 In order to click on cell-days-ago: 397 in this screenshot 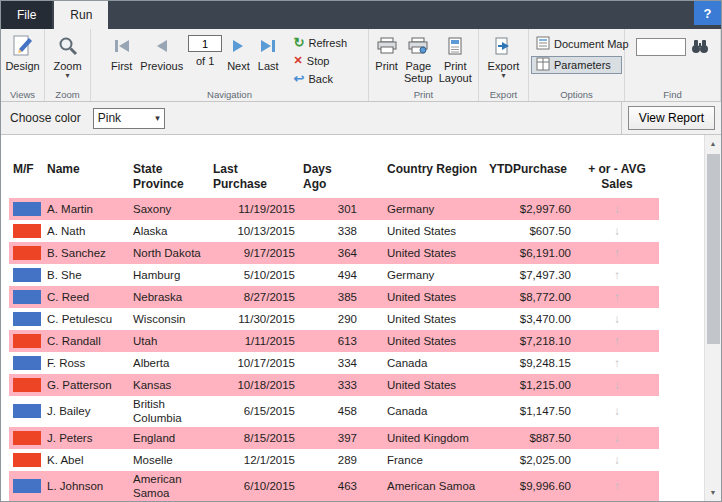, I will do `click(330, 438)`.